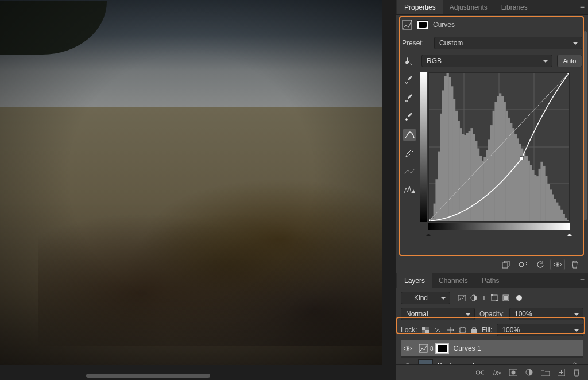 This screenshot has width=588, height=380. What do you see at coordinates (425, 298) in the screenshot?
I see `layer-kind-dropdown: Kind` at bounding box center [425, 298].